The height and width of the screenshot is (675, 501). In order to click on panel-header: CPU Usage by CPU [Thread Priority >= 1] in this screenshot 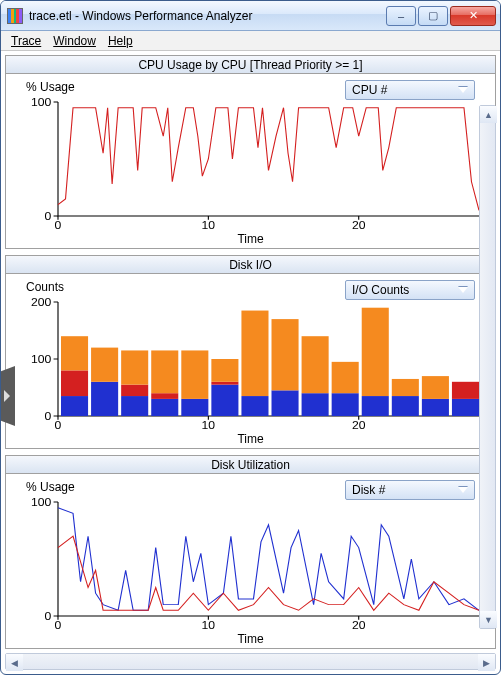, I will do `click(250, 65)`.